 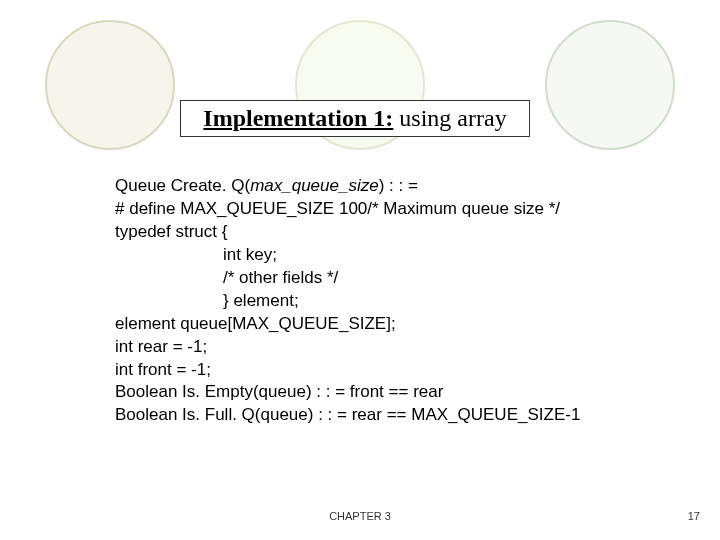 What do you see at coordinates (348, 348) in the screenshot?
I see `code-line-8: int rear = -1;` at bounding box center [348, 348].